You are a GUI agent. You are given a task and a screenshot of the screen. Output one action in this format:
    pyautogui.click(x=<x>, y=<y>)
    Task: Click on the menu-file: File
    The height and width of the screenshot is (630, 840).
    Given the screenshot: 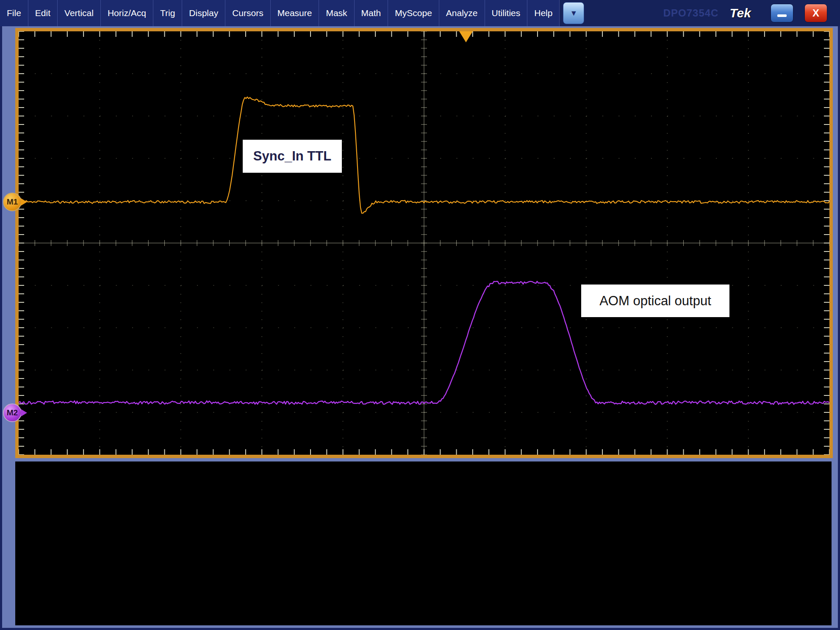 What is the action you would take?
    pyautogui.click(x=14, y=13)
    